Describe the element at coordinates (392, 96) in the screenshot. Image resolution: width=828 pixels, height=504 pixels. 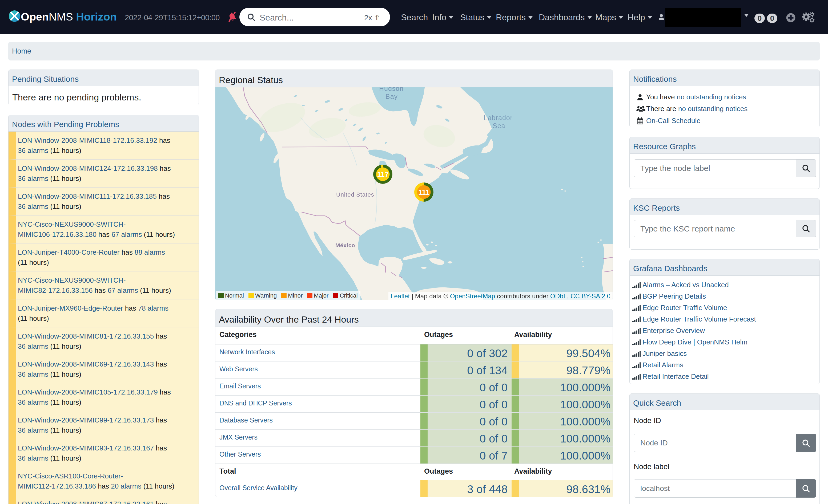
I see `svg-text: Bay` at that location.